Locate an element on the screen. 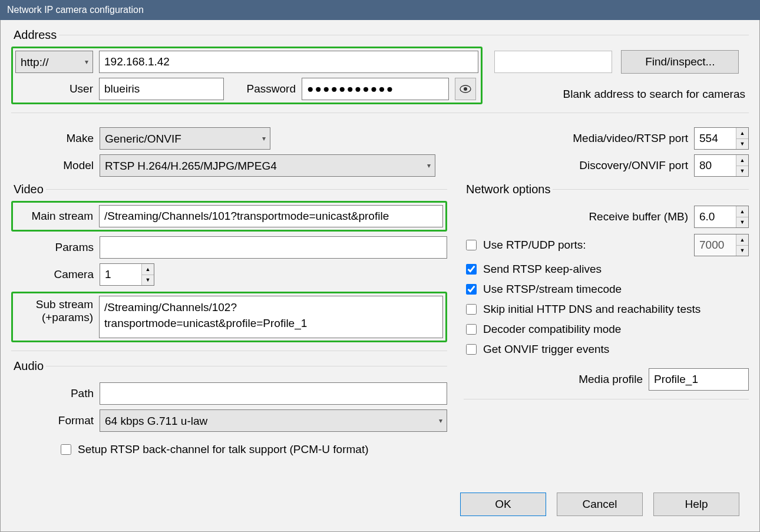  address-hint: Blank address to search for cameras is located at coordinates (622, 94).